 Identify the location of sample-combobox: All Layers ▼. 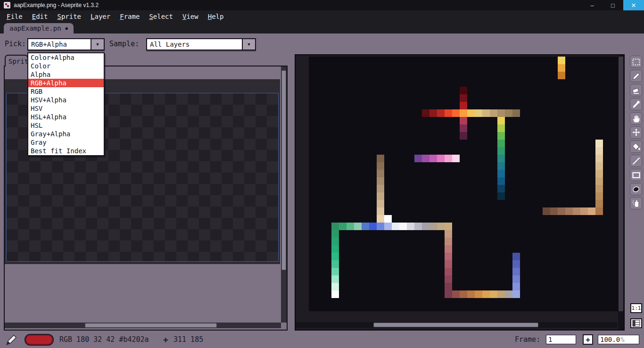
(201, 44).